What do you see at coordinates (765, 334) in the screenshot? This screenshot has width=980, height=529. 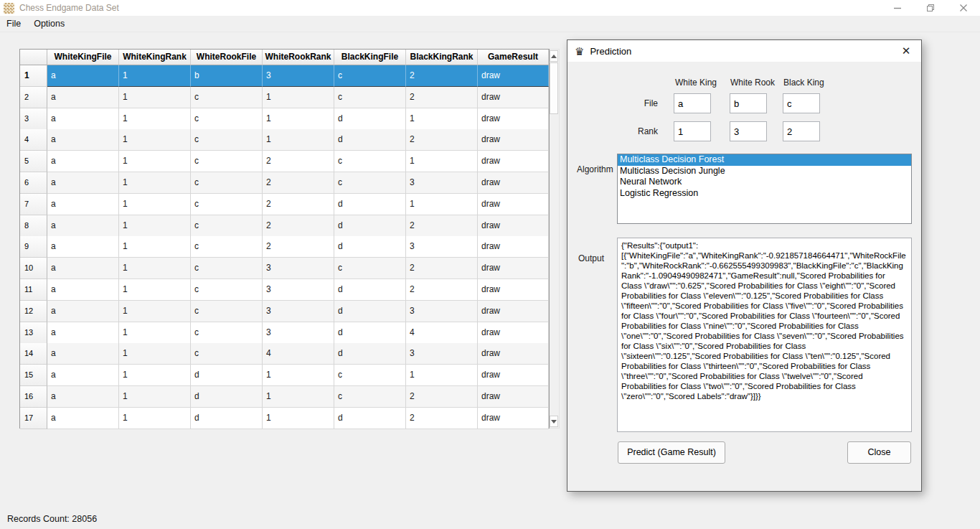 I see `output-textbox: {"Results":{"output1": [{"WhiteKingFile"…` at bounding box center [765, 334].